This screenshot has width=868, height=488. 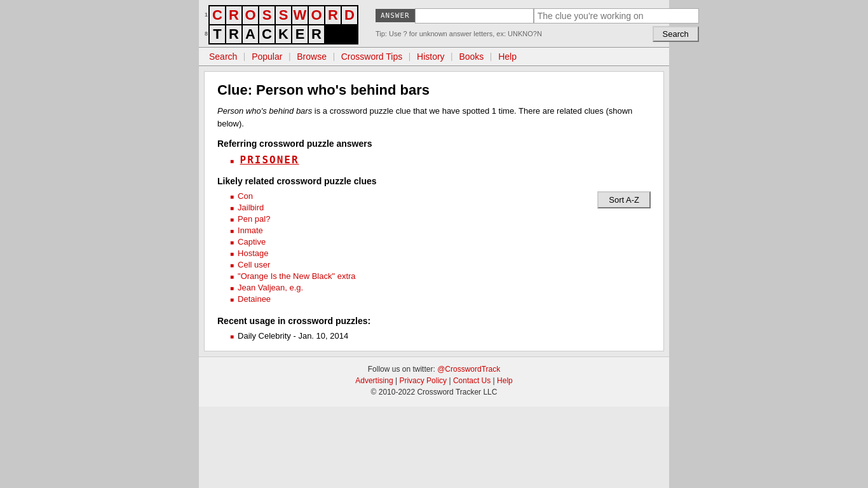 I want to click on clue-item: Pen pal?, so click(x=407, y=219).